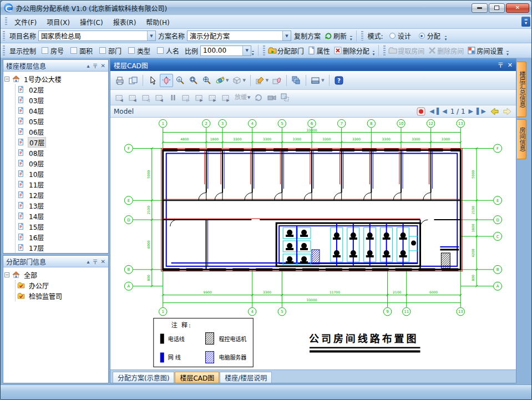 This screenshot has width=532, height=400. Describe the element at coordinates (401, 36) in the screenshot. I see `mode-design-radio: 设计` at that location.